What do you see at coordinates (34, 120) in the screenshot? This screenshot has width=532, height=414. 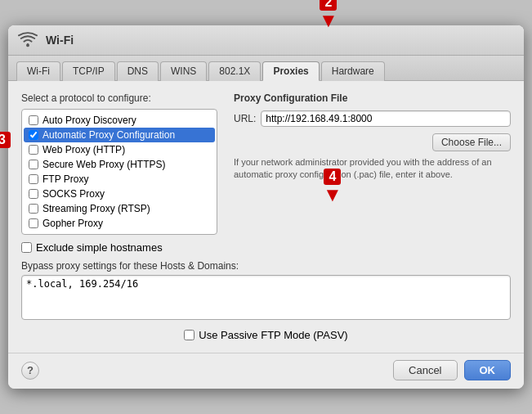 I see `auto-proxy-checkbox` at bounding box center [34, 120].